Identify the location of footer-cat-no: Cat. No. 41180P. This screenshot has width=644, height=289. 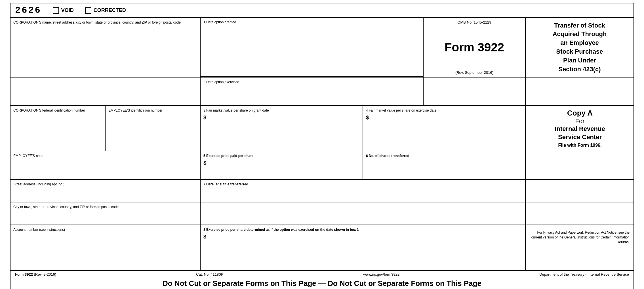
(210, 274).